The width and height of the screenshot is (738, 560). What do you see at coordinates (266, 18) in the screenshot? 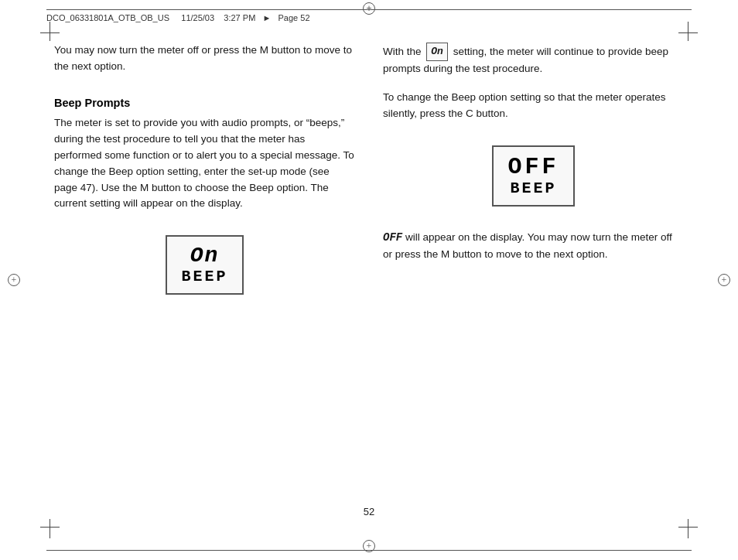
I see `header-arrow: ►` at bounding box center [266, 18].